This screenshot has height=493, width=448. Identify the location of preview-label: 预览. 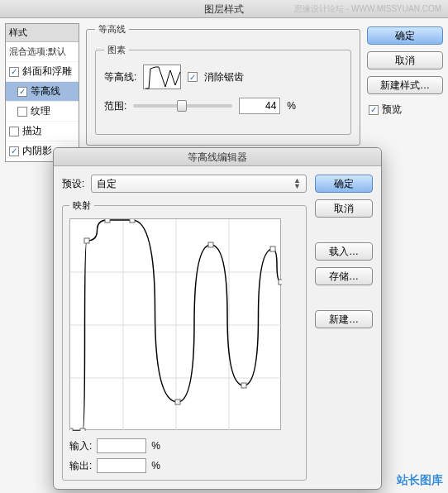
(392, 109).